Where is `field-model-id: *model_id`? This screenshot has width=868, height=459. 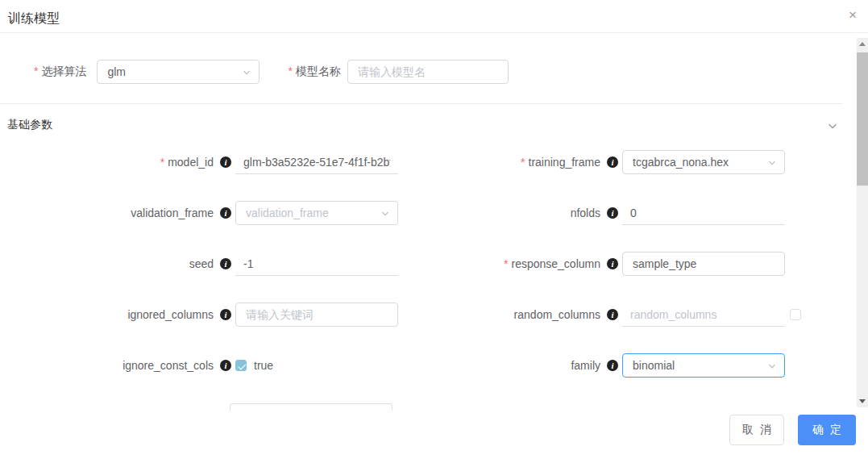
field-model-id: *model_id is located at coordinates (217, 162).